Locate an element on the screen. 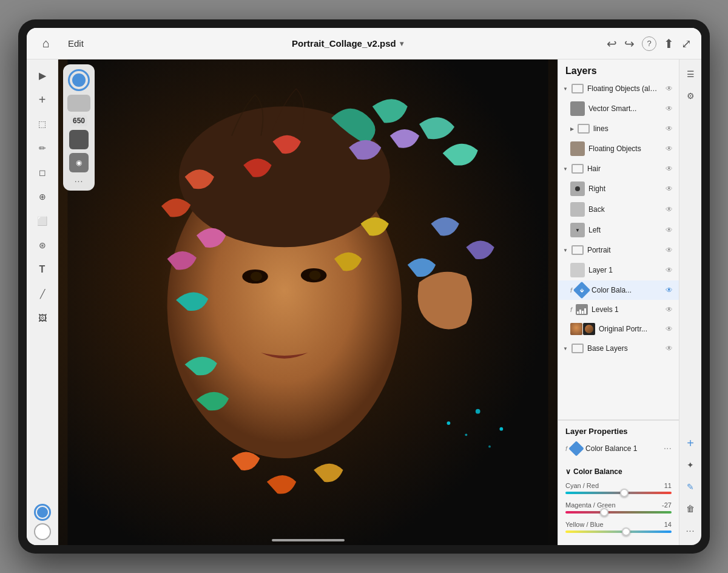 The width and height of the screenshot is (728, 573). layer-back: Back 👁 is located at coordinates (619, 209).